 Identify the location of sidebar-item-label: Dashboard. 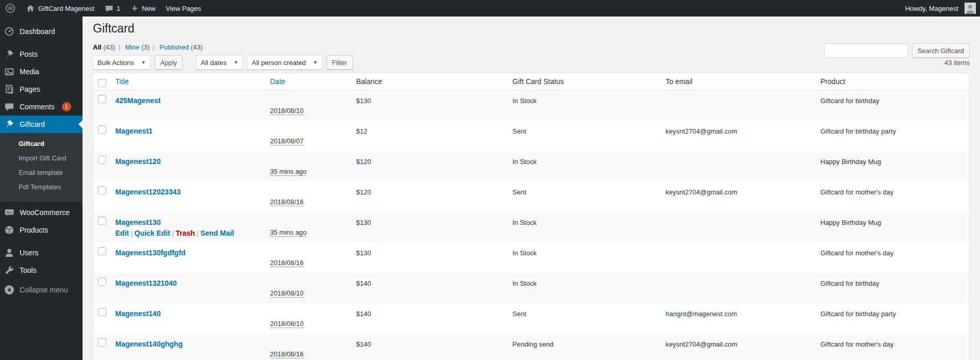
(37, 31).